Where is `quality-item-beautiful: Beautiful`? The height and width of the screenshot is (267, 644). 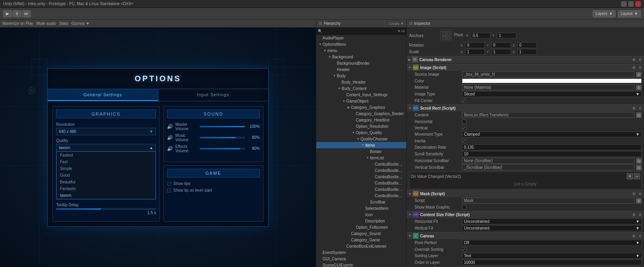
quality-item-beautiful: Beautiful is located at coordinates (106, 182).